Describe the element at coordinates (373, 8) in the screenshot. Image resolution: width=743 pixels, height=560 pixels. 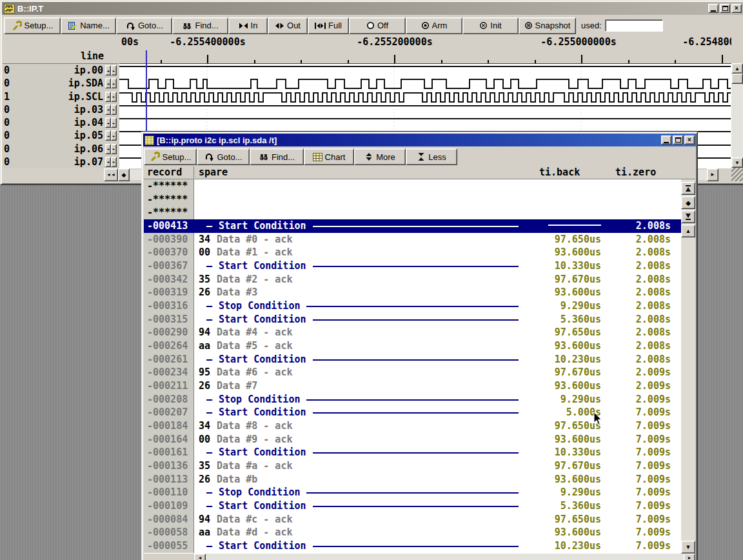
I see `main-titlebar: B::IP.T ×` at that location.